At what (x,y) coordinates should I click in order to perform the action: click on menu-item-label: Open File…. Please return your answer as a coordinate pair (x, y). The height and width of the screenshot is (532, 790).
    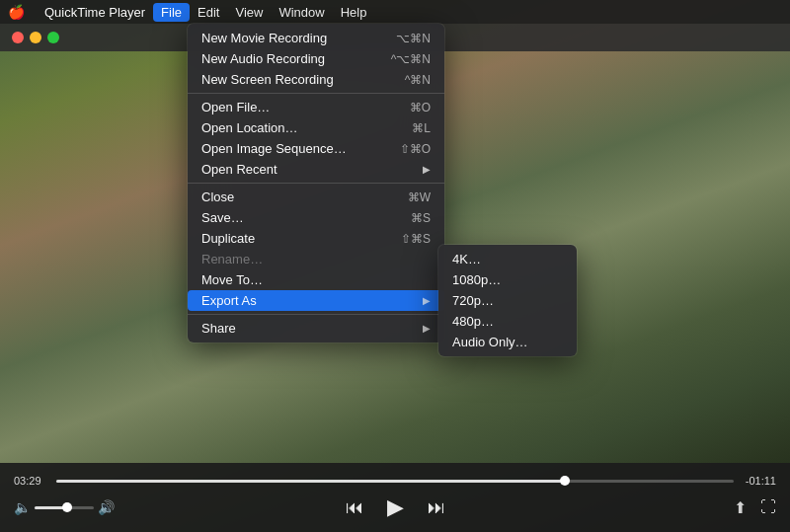
    Looking at the image, I should click on (235, 107).